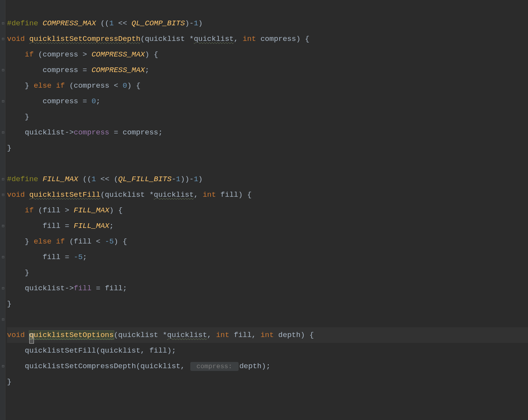 The image size is (528, 420). Describe the element at coordinates (268, 195) in the screenshot. I see `code-line: void quicklistSetFill(quicklist *quickli…` at that location.